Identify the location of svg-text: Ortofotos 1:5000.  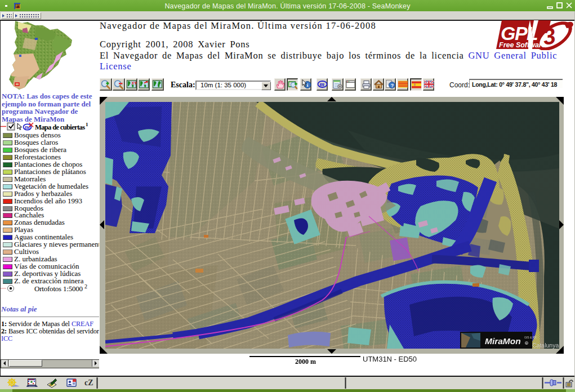
(59, 288).